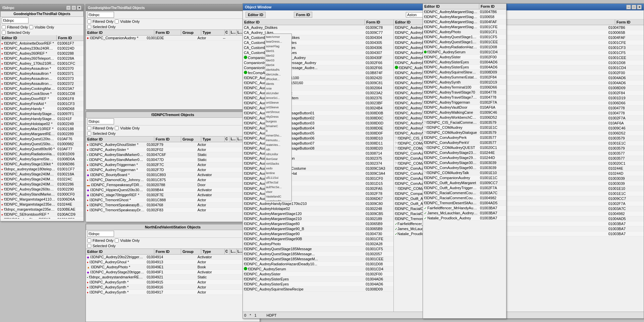 The width and height of the screenshot is (644, 322). I want to click on table-row: f3DNPC_AudreyPhoto01001CF1, so click(465, 32).